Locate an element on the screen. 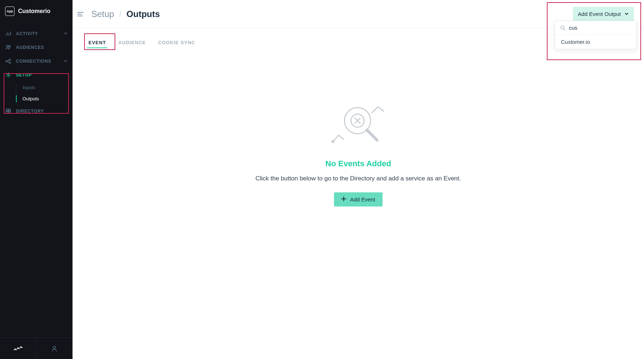  add-event-button: Add Event is located at coordinates (358, 199).